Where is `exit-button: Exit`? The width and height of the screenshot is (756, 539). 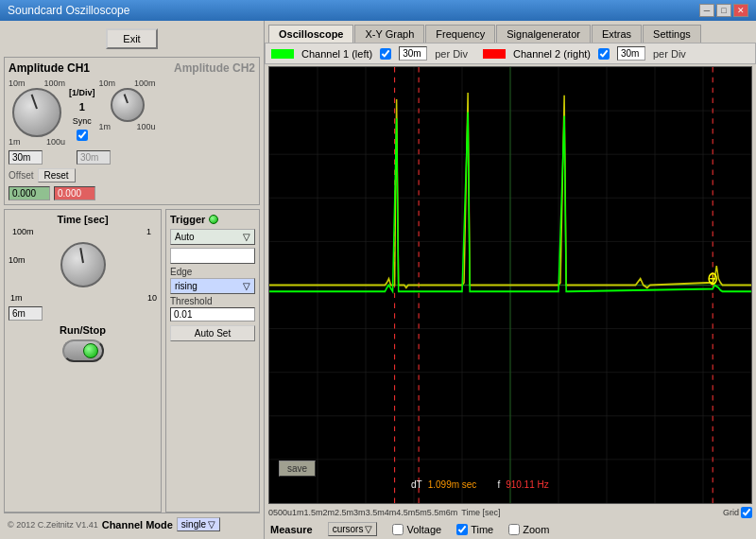
exit-button: Exit is located at coordinates (131, 39).